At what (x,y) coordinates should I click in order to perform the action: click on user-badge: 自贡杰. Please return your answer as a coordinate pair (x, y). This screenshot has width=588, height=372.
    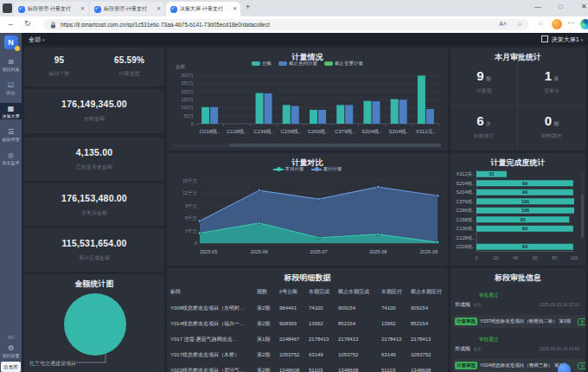
    Looking at the image, I should click on (10, 367).